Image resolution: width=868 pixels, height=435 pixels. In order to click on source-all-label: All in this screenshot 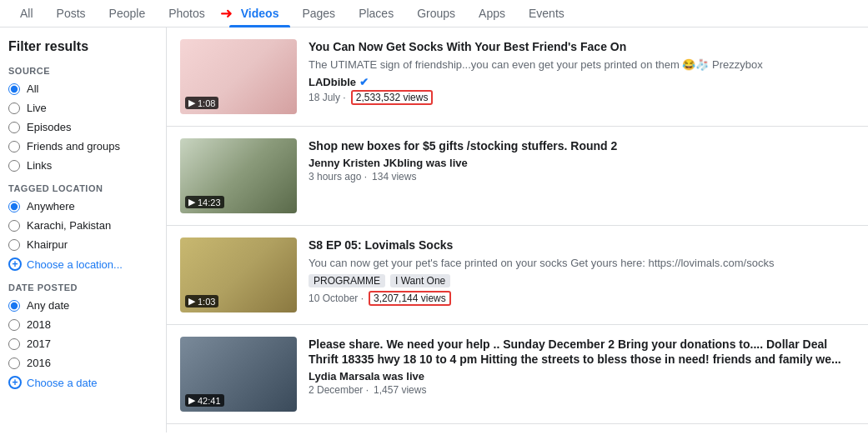, I will do `click(33, 88)`.